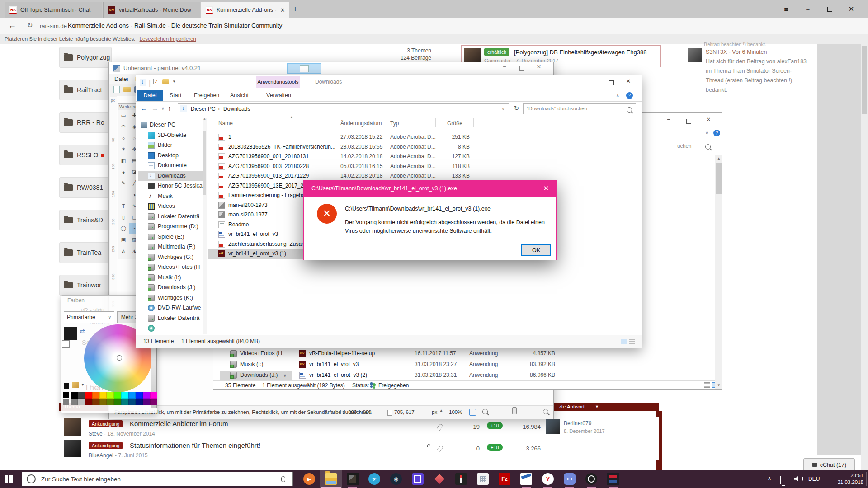  What do you see at coordinates (123, 161) in the screenshot?
I see `tool-button: ◧` at bounding box center [123, 161].